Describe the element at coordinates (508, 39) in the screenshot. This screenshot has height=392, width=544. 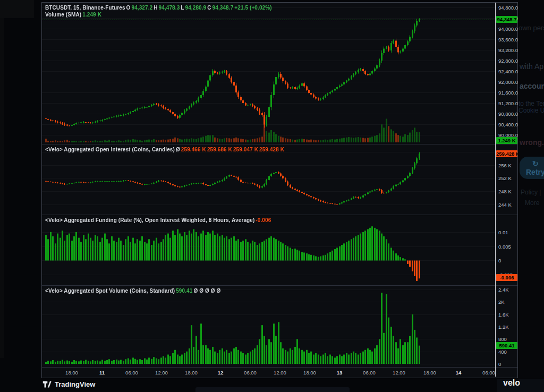
I see `axis-tick-label: 93,600.0` at that location.